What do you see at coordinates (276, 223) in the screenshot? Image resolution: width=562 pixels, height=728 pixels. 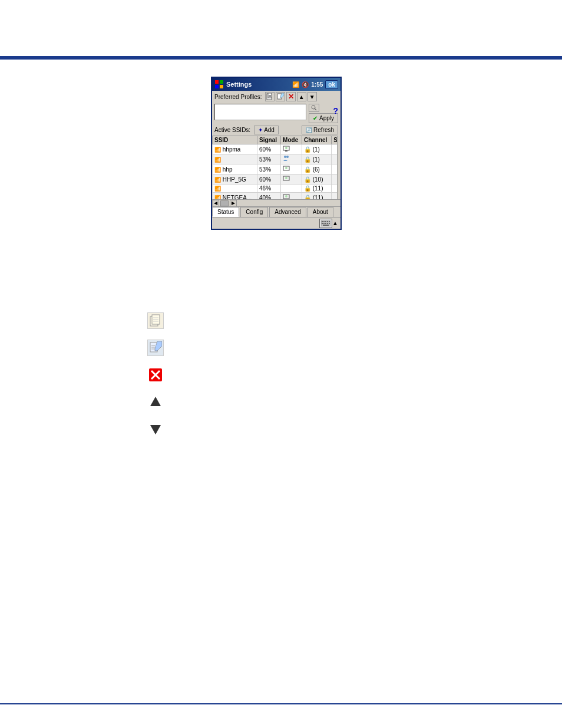 I see `taskbar-bottom: ▲` at bounding box center [276, 223].